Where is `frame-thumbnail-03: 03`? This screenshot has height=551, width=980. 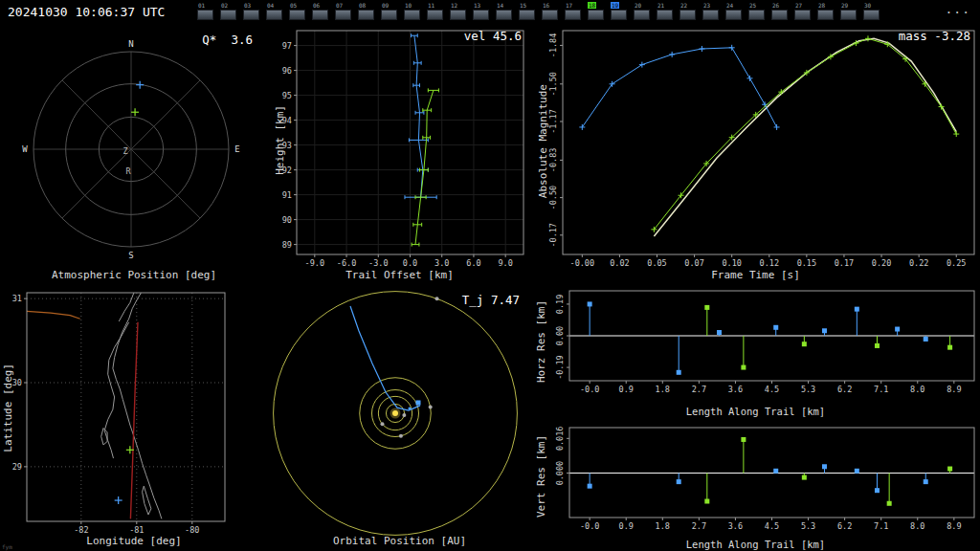
frame-thumbnail-03: 03 is located at coordinates (255, 13).